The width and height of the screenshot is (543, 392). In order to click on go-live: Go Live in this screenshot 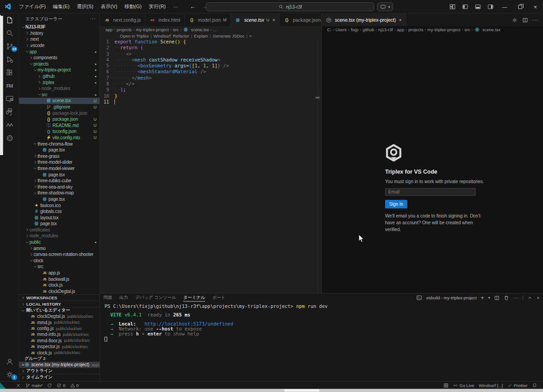, I will do `click(463, 385)`.